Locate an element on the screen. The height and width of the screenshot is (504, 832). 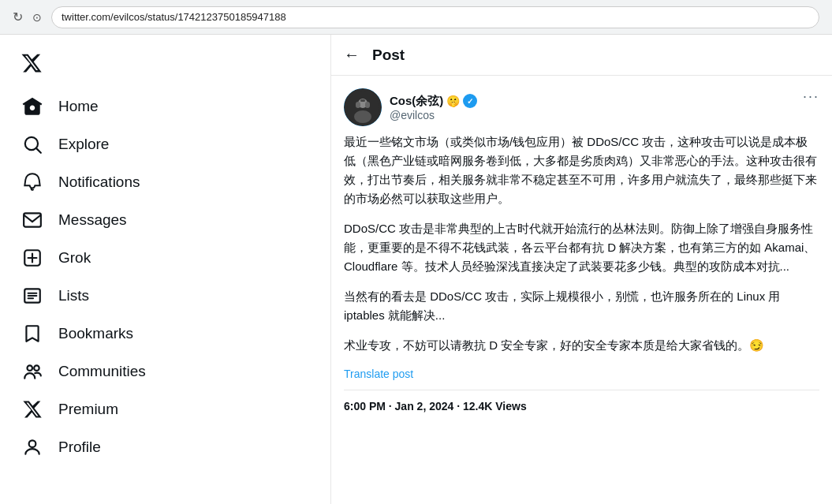
browser-chrome: ↻ ⊙ twitter.com/evilcos/status/174212375… is located at coordinates (416, 17).